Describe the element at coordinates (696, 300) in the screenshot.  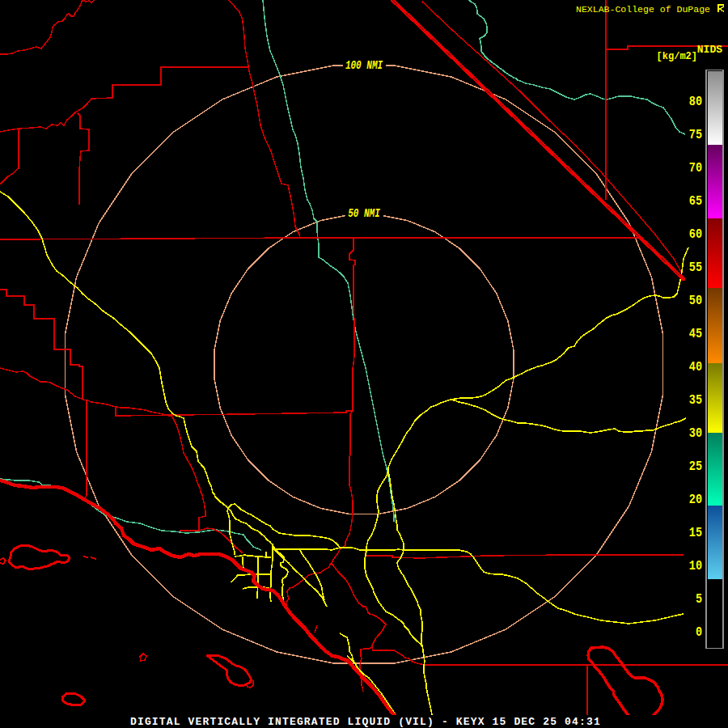
I see `svg-text: 50` at that location.